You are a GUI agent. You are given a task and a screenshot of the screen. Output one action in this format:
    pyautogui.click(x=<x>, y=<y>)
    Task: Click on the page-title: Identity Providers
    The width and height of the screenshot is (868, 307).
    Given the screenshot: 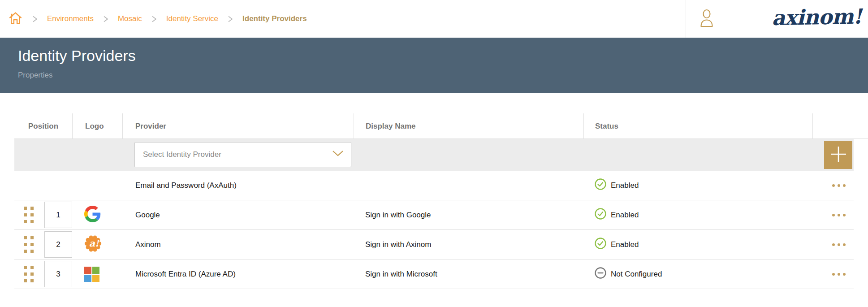 What is the action you would take?
    pyautogui.click(x=443, y=56)
    